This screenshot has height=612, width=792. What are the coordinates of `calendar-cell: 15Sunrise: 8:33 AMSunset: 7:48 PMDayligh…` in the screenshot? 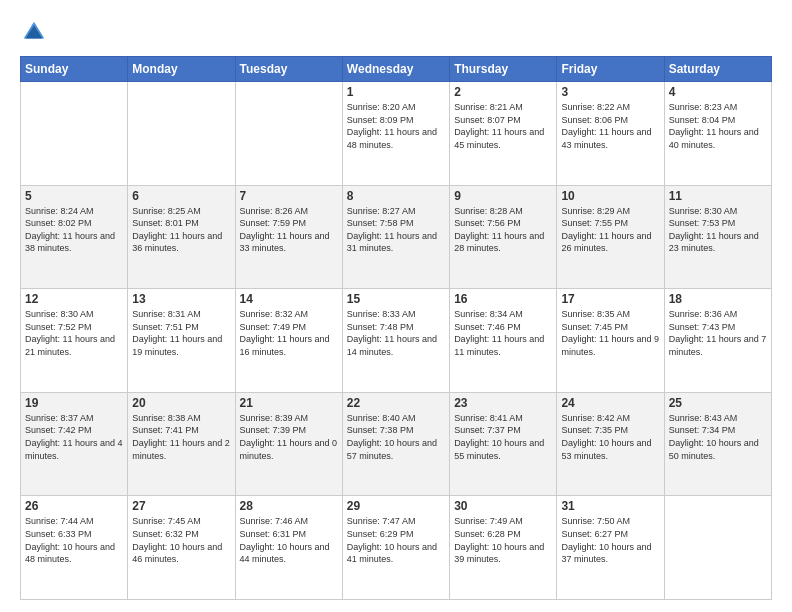 It's located at (396, 341).